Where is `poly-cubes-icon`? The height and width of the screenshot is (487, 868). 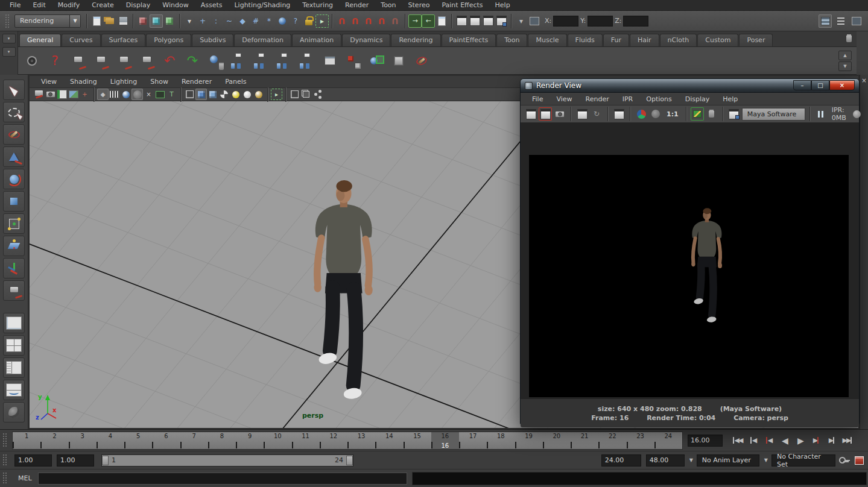
poly-cubes-icon is located at coordinates (399, 61).